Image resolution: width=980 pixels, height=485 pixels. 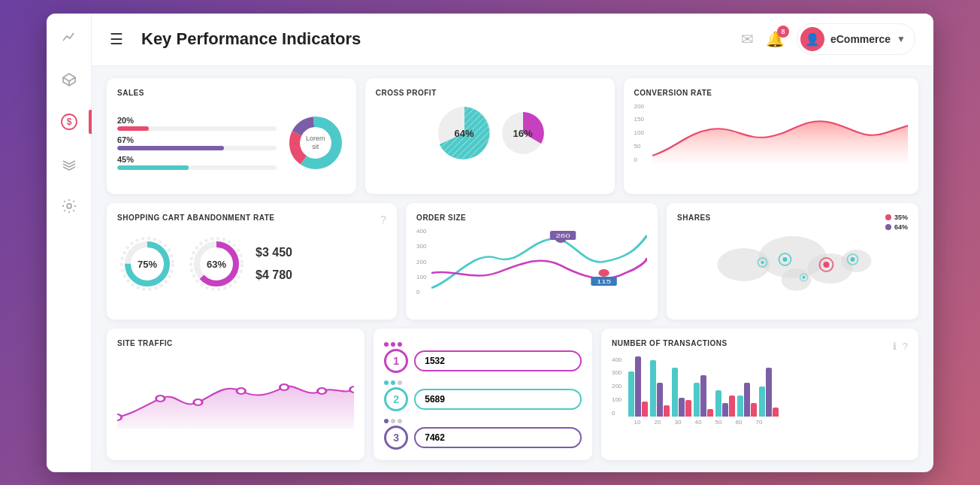 What do you see at coordinates (812, 39) in the screenshot?
I see `avatar: 👤` at bounding box center [812, 39].